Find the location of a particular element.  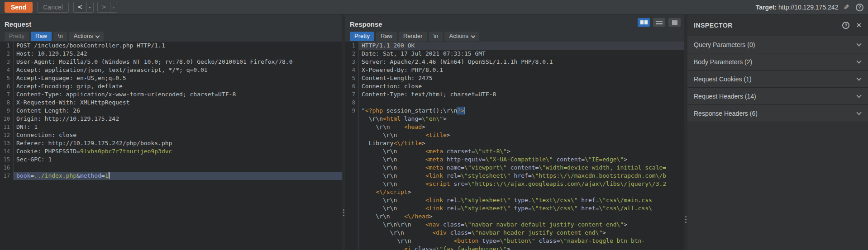

response-title: Response is located at coordinates (517, 24).